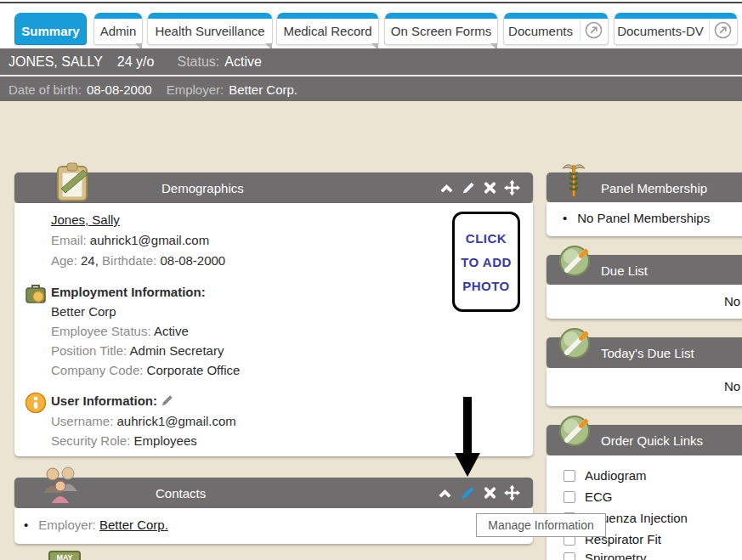 The height and width of the screenshot is (560, 742). What do you see at coordinates (274, 493) in the screenshot?
I see `contacts-header: Contacts` at bounding box center [274, 493].